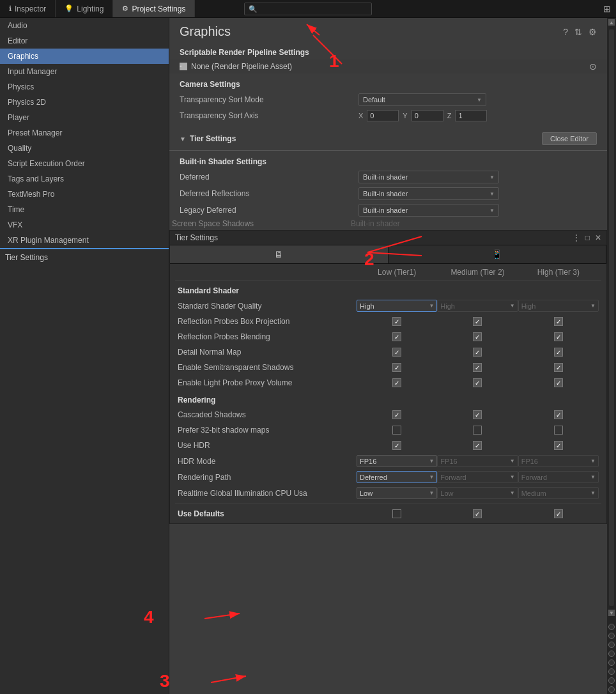  What do you see at coordinates (397, 367) in the screenshot?
I see `semi-shadows-low-cb` at bounding box center [397, 367].